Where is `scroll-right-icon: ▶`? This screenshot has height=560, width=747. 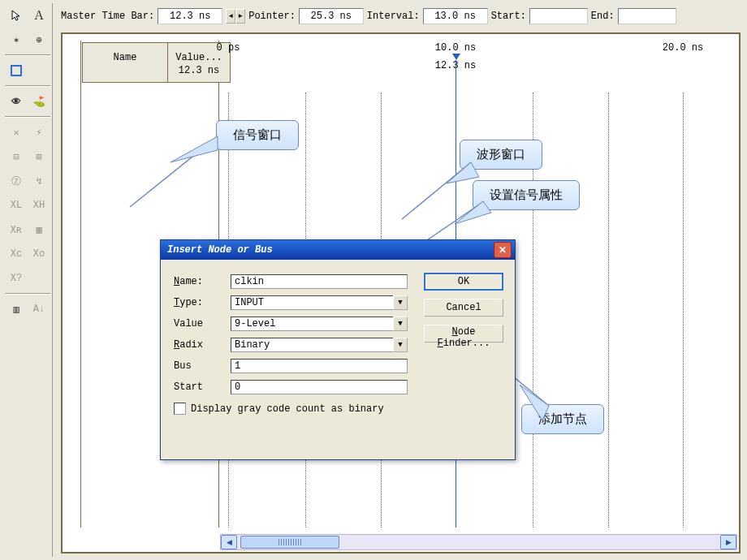 scroll-right-icon: ▶ is located at coordinates (728, 542).